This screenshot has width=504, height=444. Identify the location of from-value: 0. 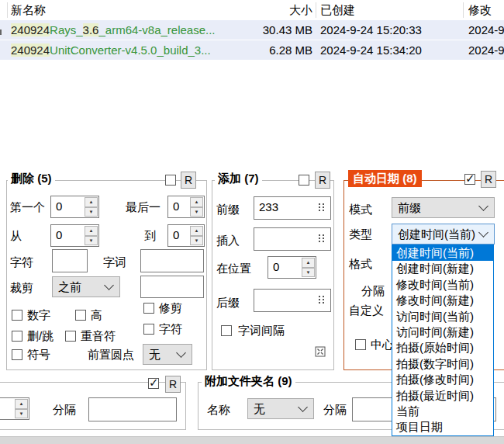
(67, 236).